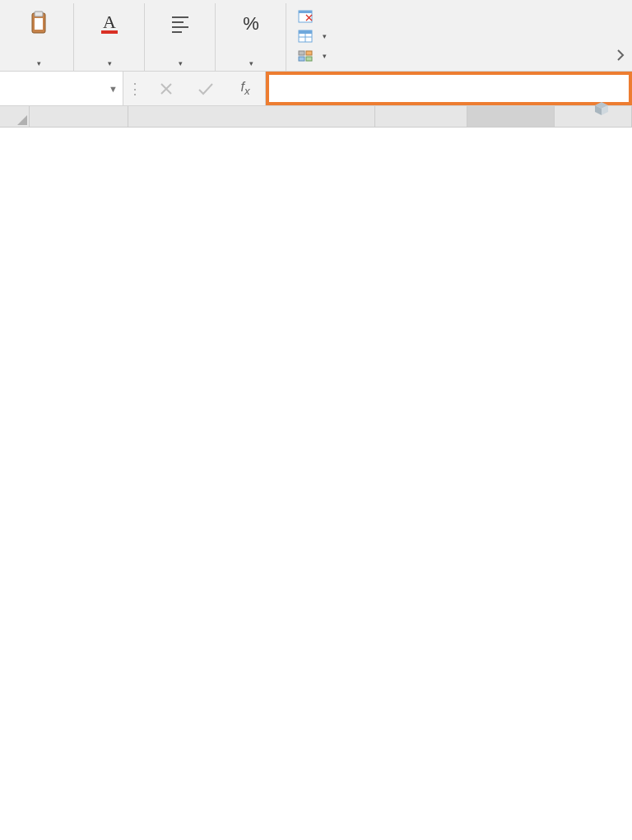 This screenshot has width=632, height=840. I want to click on name-box: ▼, so click(62, 89).